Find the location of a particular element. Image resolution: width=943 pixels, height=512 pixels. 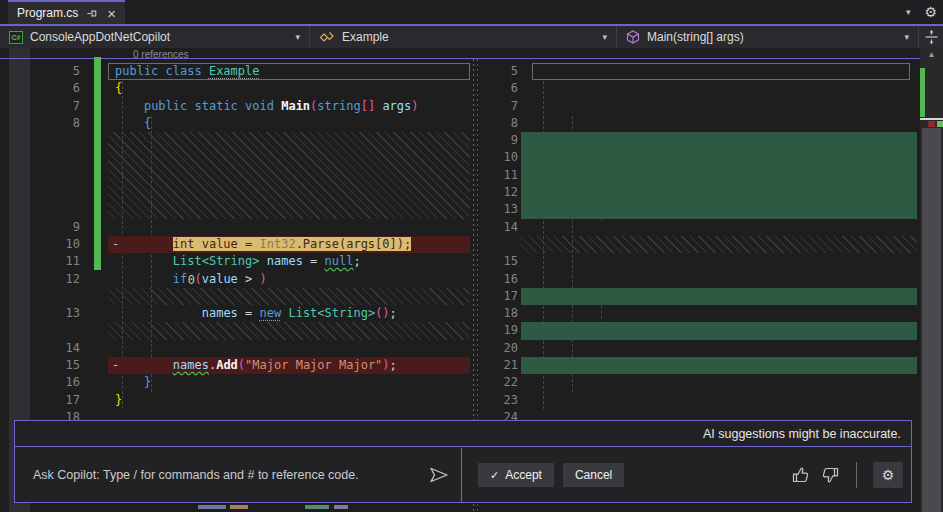

code-line: 20 is located at coordinates (710, 348).